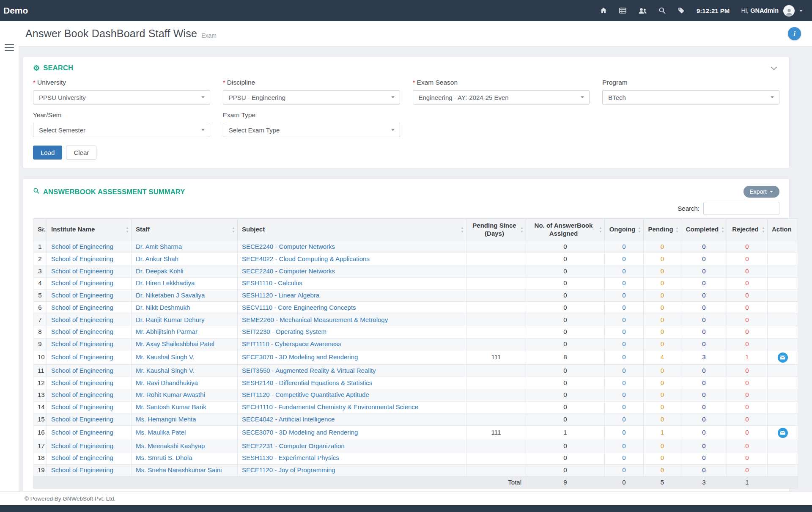 Image resolution: width=812 pixels, height=512 pixels. What do you see at coordinates (171, 407) in the screenshot?
I see `staff-link: Mr. Santosh Kumar Barik` at bounding box center [171, 407].